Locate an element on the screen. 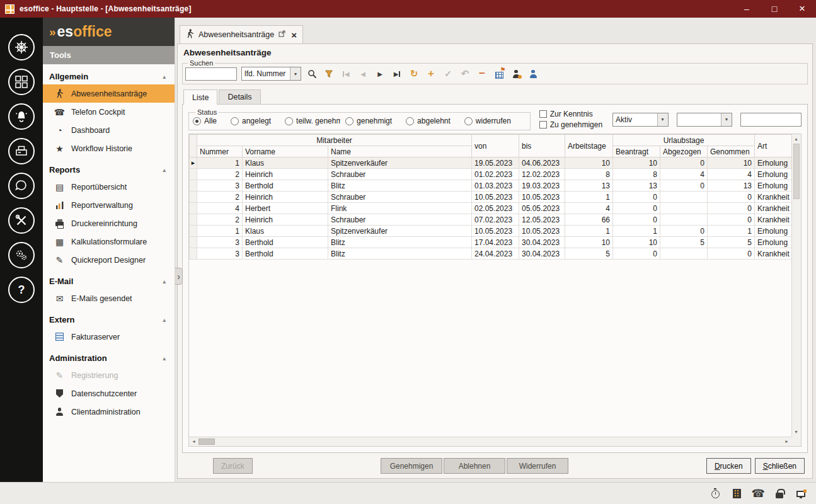 This screenshot has height=504, width=816. filter-button is located at coordinates (329, 74).